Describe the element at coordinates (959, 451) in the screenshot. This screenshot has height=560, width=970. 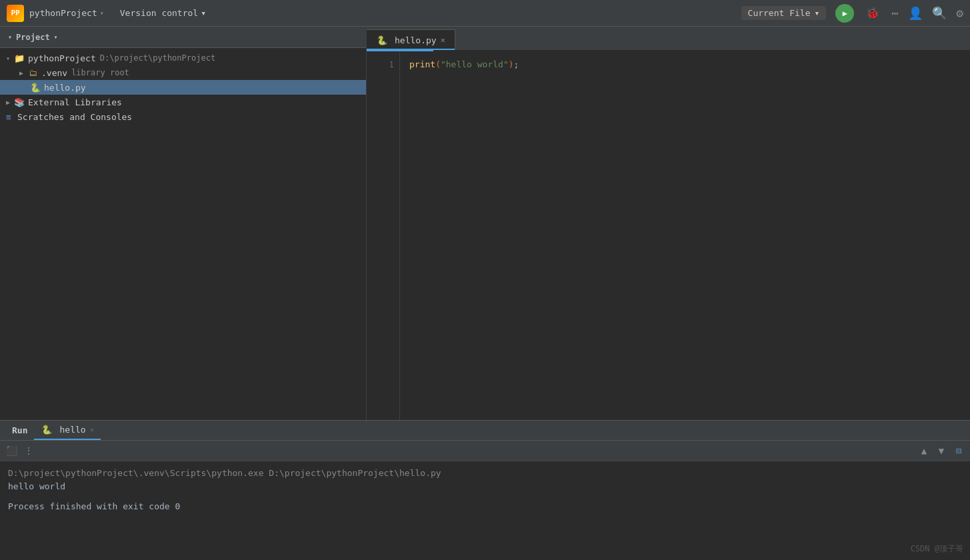
I see `terminal-icon: ⊟` at that location.